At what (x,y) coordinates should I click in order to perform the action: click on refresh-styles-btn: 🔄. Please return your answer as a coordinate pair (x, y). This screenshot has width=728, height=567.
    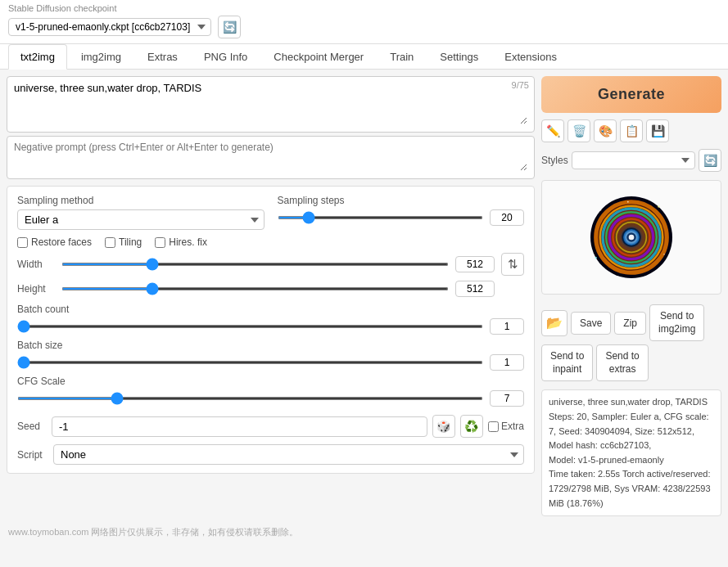
    Looking at the image, I should click on (710, 160).